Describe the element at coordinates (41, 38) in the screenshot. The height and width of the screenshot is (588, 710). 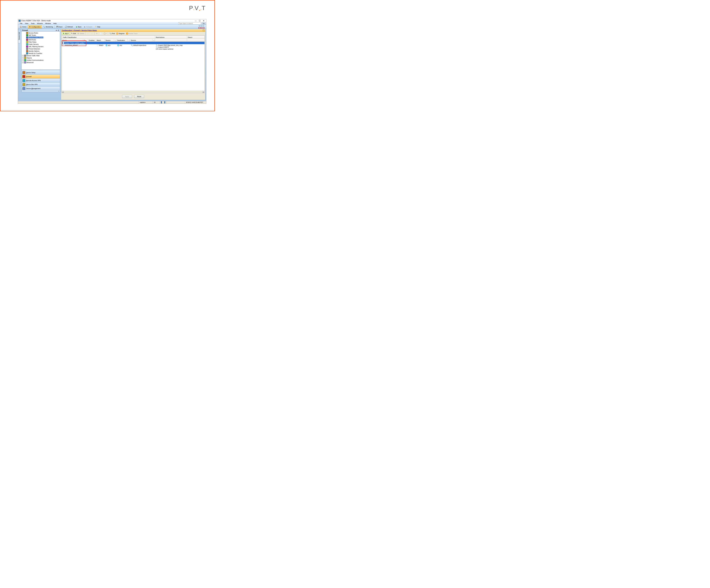
I see `tree-item-service-policy-rules: Service Policy Rules` at that location.